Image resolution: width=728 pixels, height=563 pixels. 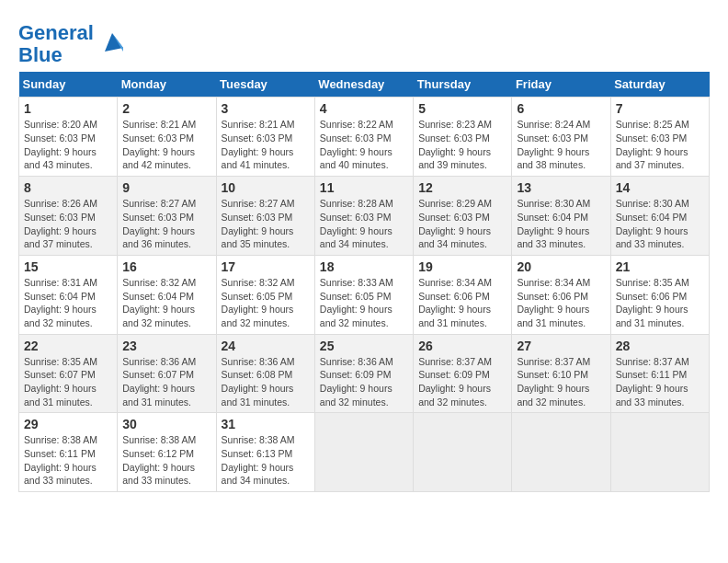 What do you see at coordinates (364, 373) in the screenshot?
I see `calendar-cell: 25 Sunrise: 8:36 AMSunset: 6:09 PMDaylig…` at bounding box center [364, 373].